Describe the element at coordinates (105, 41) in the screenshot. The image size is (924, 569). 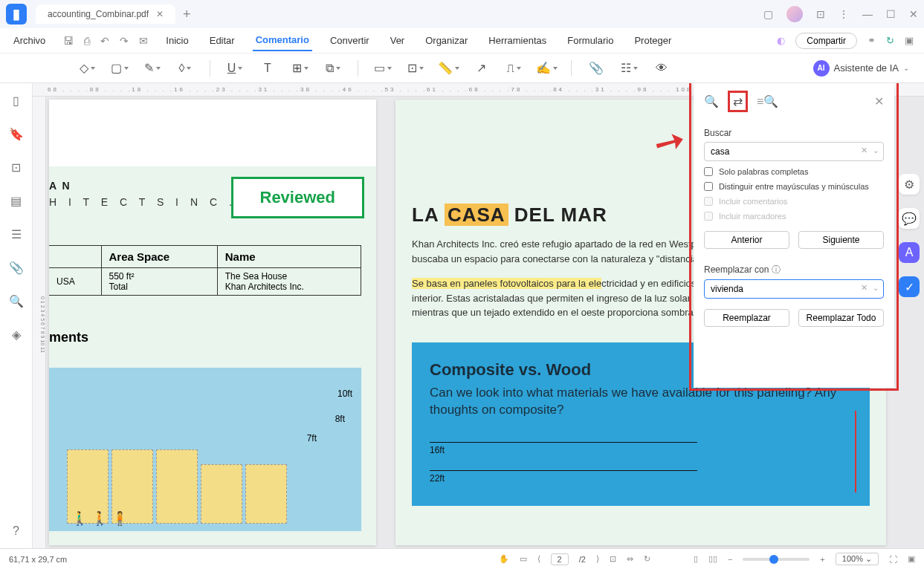
I see `undo-icon: ↶` at that location.